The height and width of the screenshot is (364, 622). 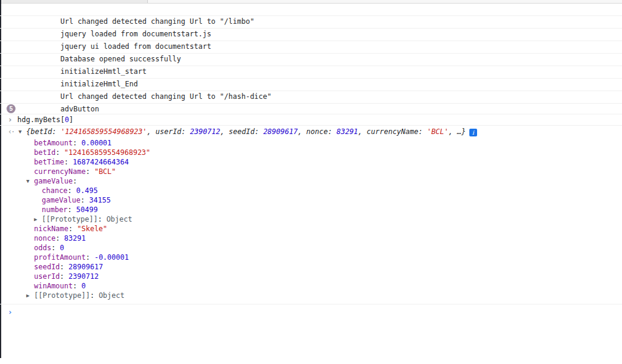 What do you see at coordinates (311, 267) in the screenshot?
I see `object-property-row: seedId: 28909617` at bounding box center [311, 267].